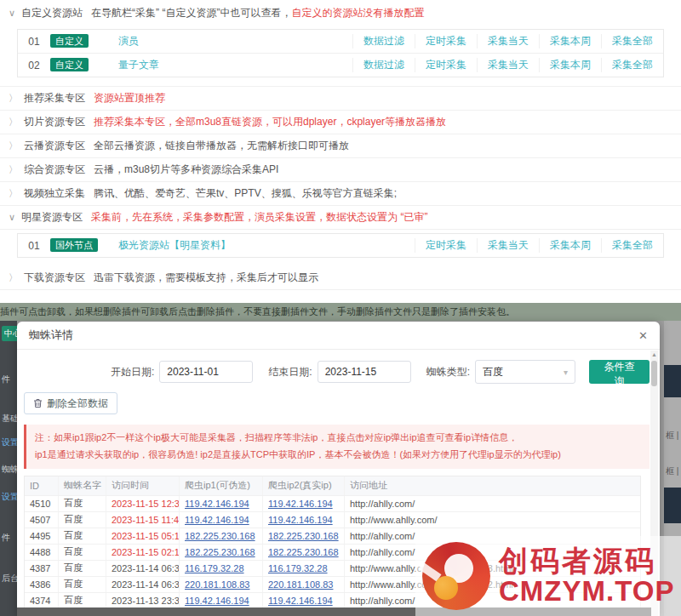 Image resolution: width=681 pixels, height=616 pixels. Describe the element at coordinates (78, 65) in the screenshot. I see `badge-wrap: 自定义` at that location.